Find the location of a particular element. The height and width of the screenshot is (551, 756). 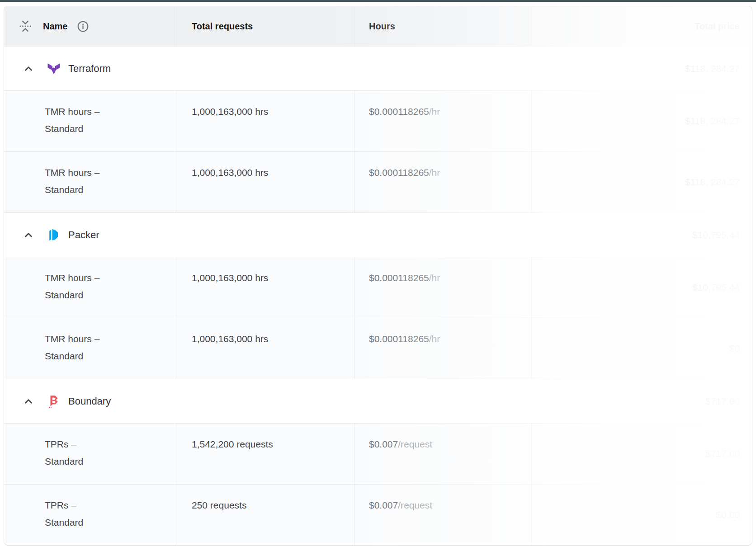

row-total-requests-cell: 250 requests is located at coordinates (265, 515).